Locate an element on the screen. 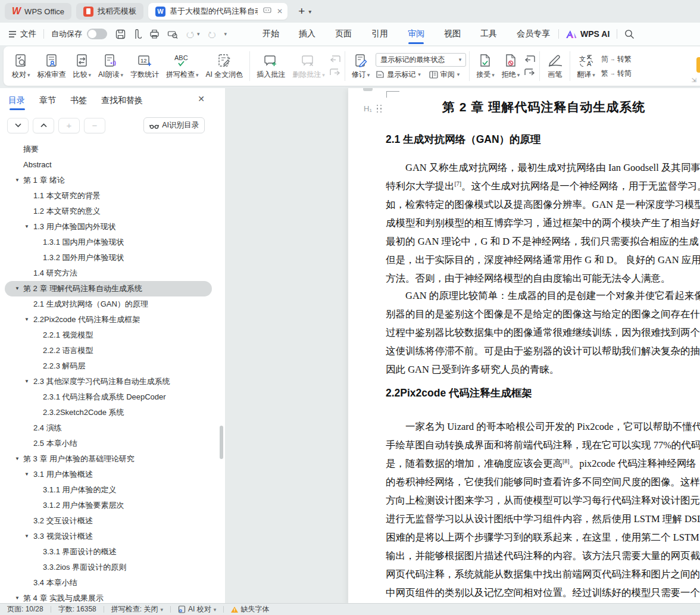 The image size is (700, 615). text-line: 一家名为 Uizard 的哥本哈根公司开发的 Pix2code，它可以帮助不懂代 is located at coordinates (543, 426).